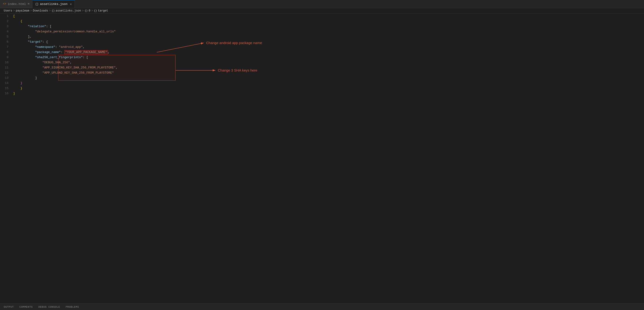 The width and height of the screenshot is (644, 310). What do you see at coordinates (328, 26) in the screenshot?
I see `code-line-3: "relation": [` at bounding box center [328, 26].